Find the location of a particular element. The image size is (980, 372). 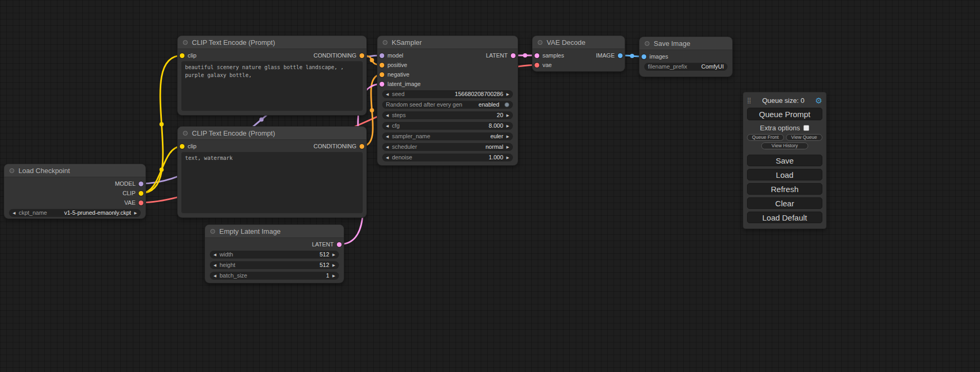

output-port-model: MODEL is located at coordinates (129, 184).